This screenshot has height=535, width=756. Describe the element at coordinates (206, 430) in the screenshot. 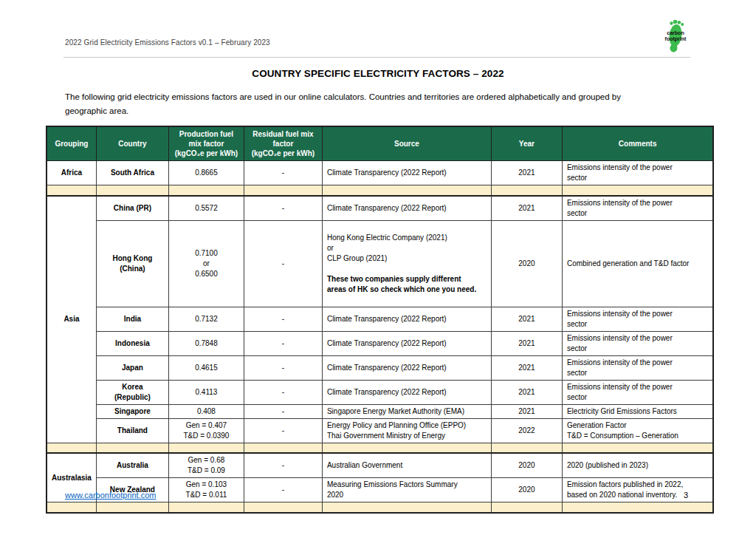

I see `production-cell: Gen = 0.407 T&D = 0.0390` at that location.